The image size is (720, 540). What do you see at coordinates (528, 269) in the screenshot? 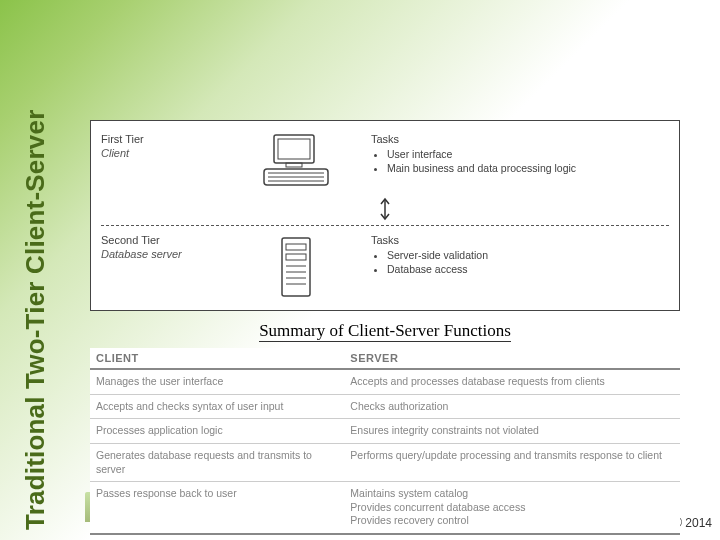
I see `task-item: Database access` at bounding box center [528, 269].